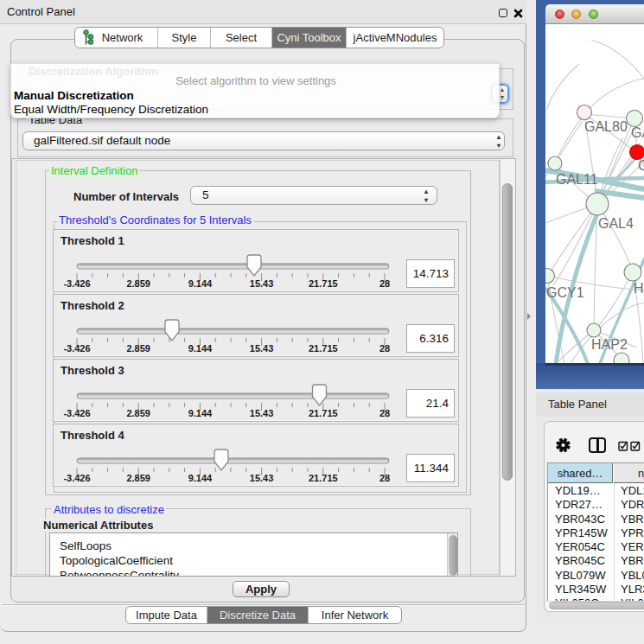  I want to click on svg-text: GAL80, so click(606, 126).